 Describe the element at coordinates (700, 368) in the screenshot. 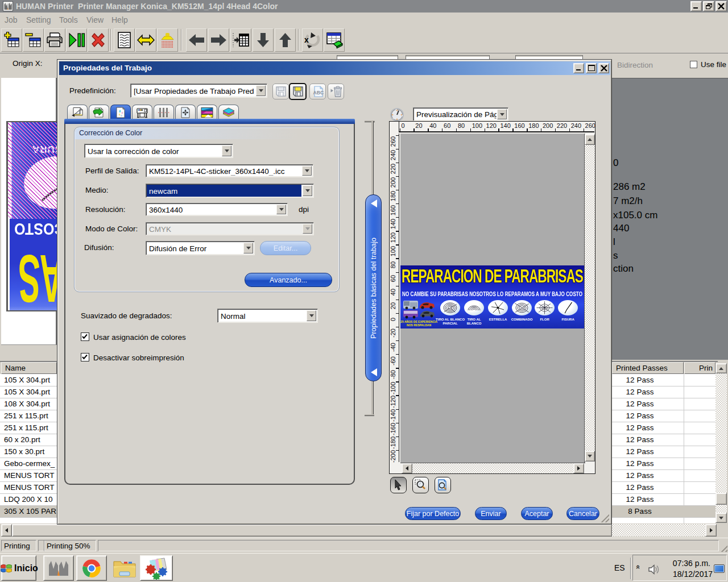

I see `column-header-print: Prin` at that location.